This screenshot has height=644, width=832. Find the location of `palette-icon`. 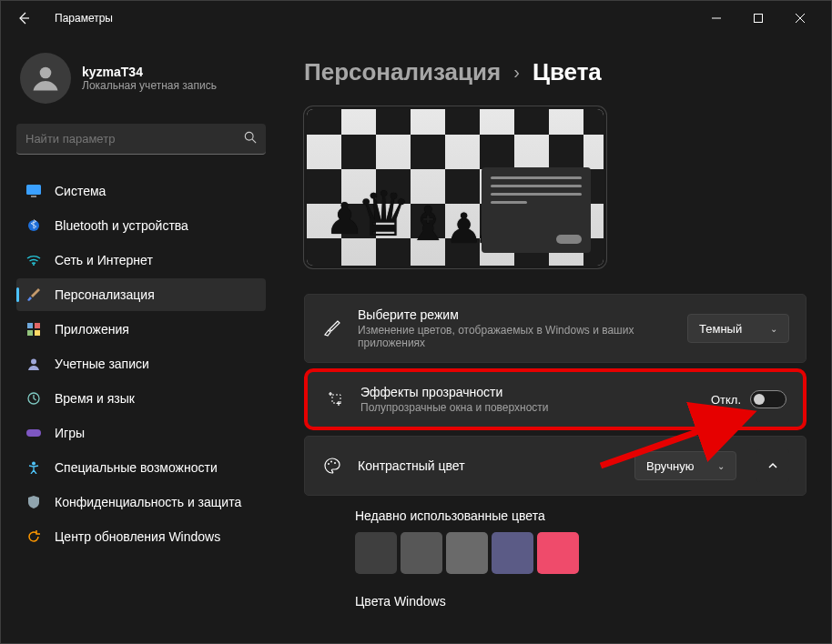

palette-icon is located at coordinates (332, 466).